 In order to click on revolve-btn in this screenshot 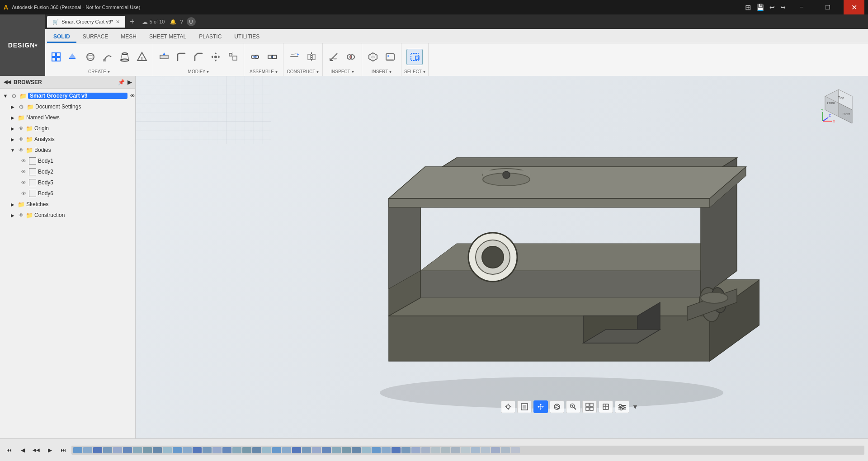, I will do `click(90, 57)`.